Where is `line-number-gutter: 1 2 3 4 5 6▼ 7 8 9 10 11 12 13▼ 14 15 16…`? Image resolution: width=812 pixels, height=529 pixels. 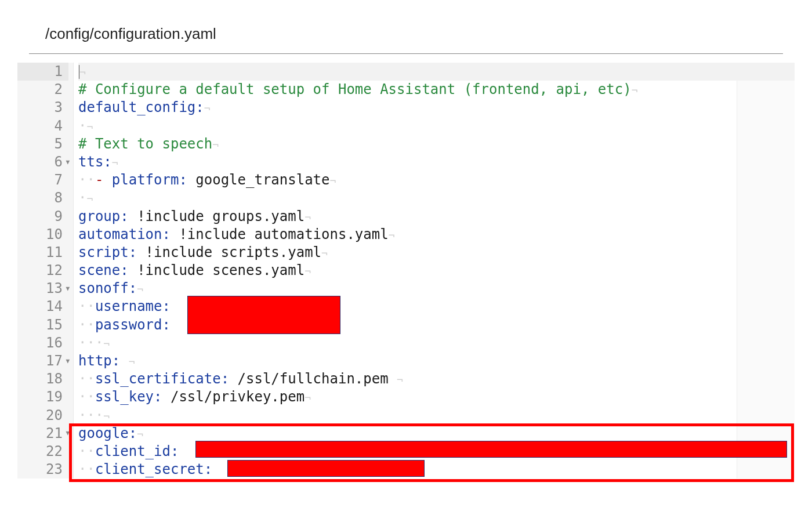 line-number-gutter: 1 2 3 4 5 6▼ 7 8 9 10 11 12 13▼ 14 15 16… is located at coordinates (45, 270).